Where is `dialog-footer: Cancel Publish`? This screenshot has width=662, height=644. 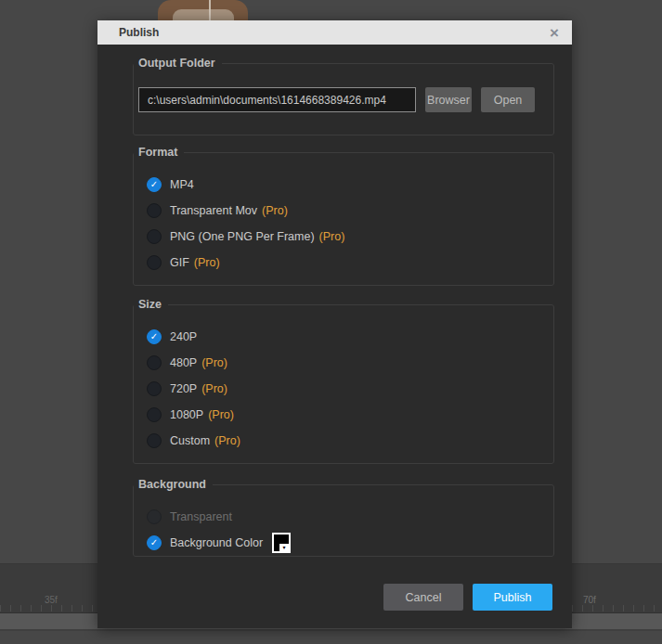
dialog-footer: Cancel Publish is located at coordinates (468, 598).